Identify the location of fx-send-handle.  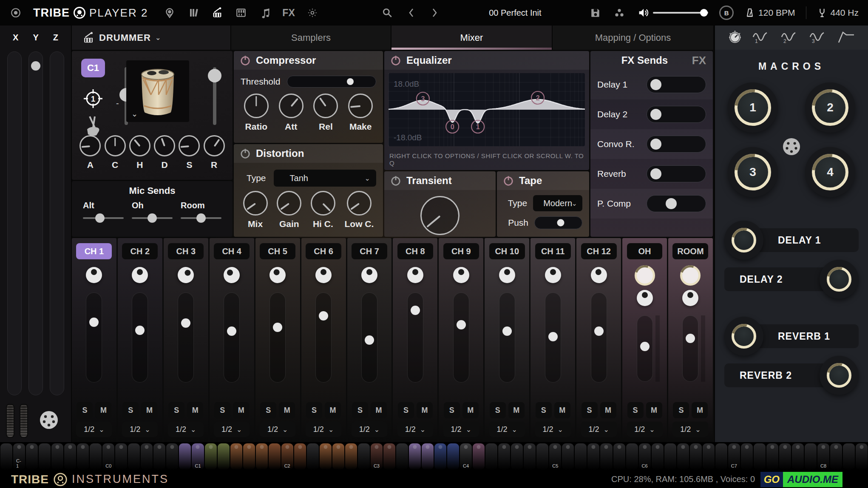
(656, 114).